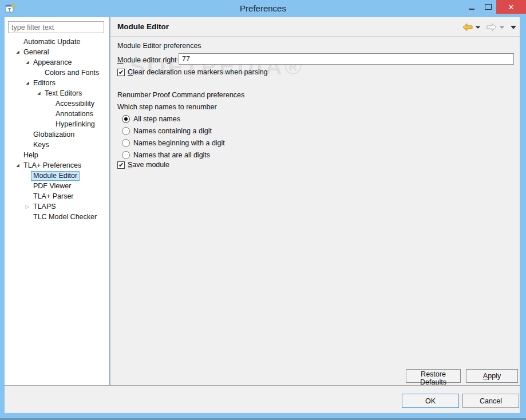  What do you see at coordinates (53, 63) in the screenshot?
I see `tree-item-label: Appearance` at bounding box center [53, 63].